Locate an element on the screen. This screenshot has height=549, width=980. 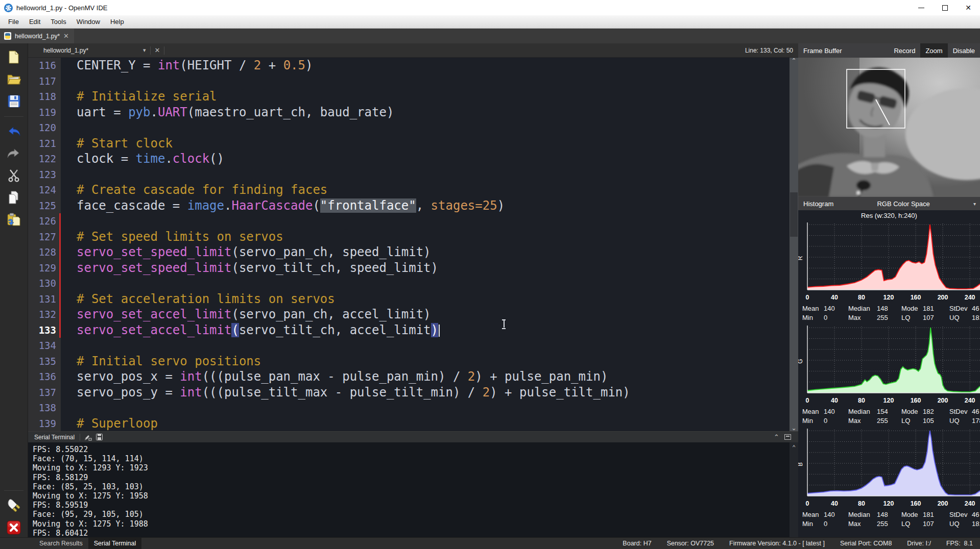
stat-max: Max255 is located at coordinates (875, 420).